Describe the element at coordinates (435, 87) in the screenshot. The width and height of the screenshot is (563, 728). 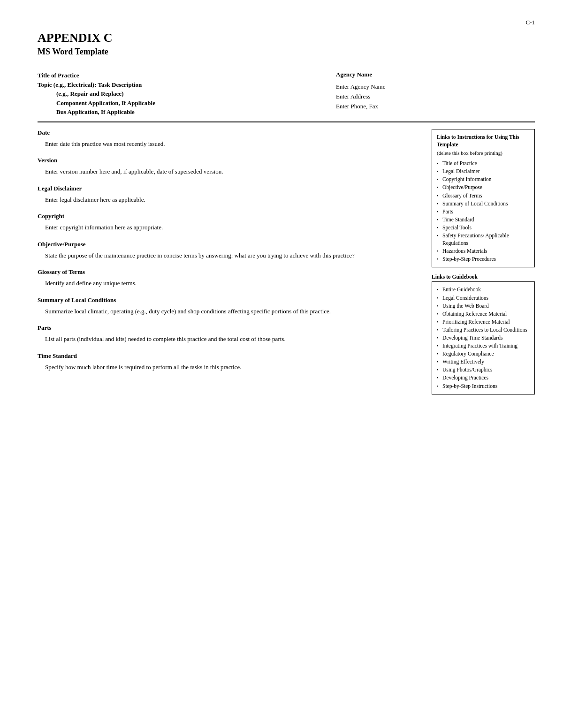
I see `agency-line1: Enter Agency Name` at that location.